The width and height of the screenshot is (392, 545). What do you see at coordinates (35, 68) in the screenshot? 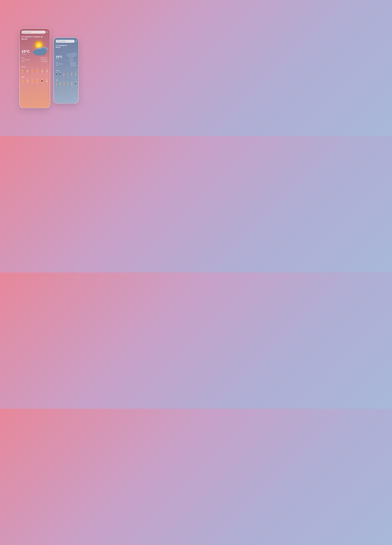
I see `phone-partly-cloudy: ⚲ IT'S PARTLY CLOUDY INMILAN 15°C 17° | …` at bounding box center [35, 68].